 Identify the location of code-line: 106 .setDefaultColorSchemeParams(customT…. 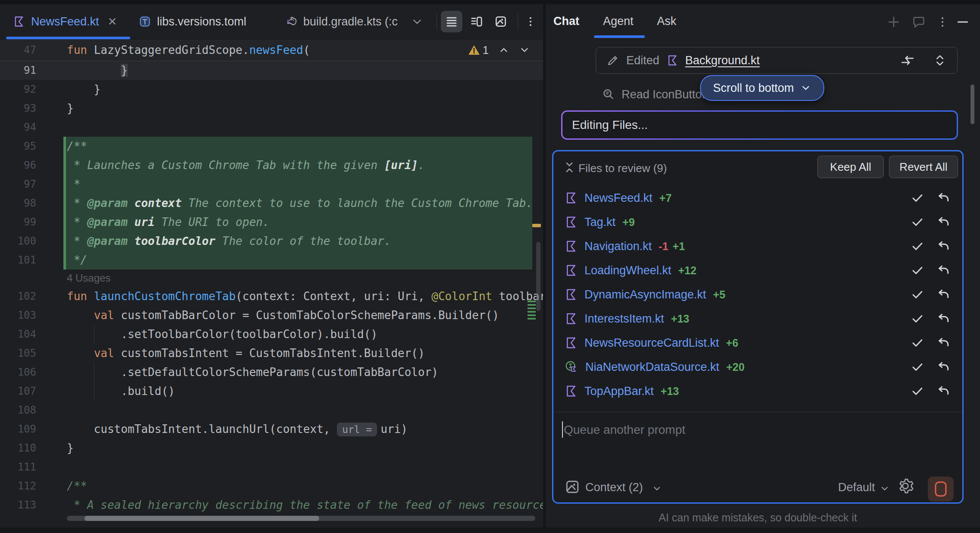
(272, 372).